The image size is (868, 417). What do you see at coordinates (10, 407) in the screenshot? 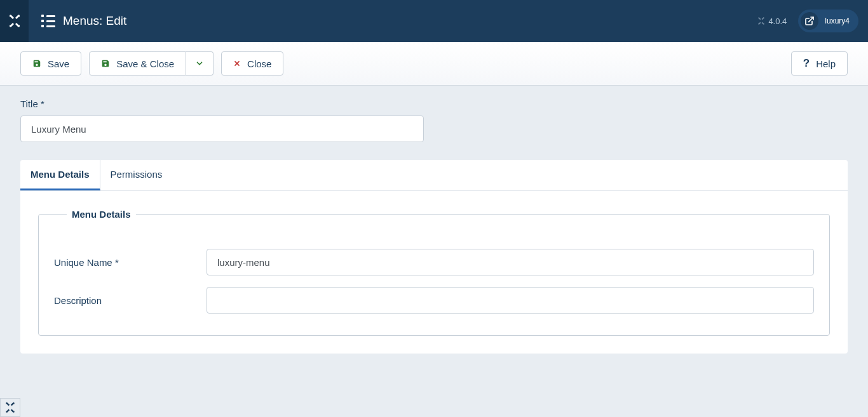
I see `joomla-footer-icon` at bounding box center [10, 407].